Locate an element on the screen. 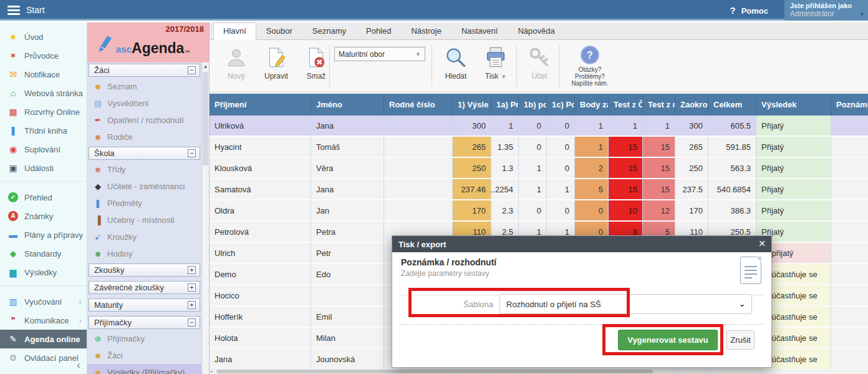 This screenshot has height=374, width=868. table-row: SamatováJana237.461.22541151515237.5540.… is located at coordinates (539, 190).